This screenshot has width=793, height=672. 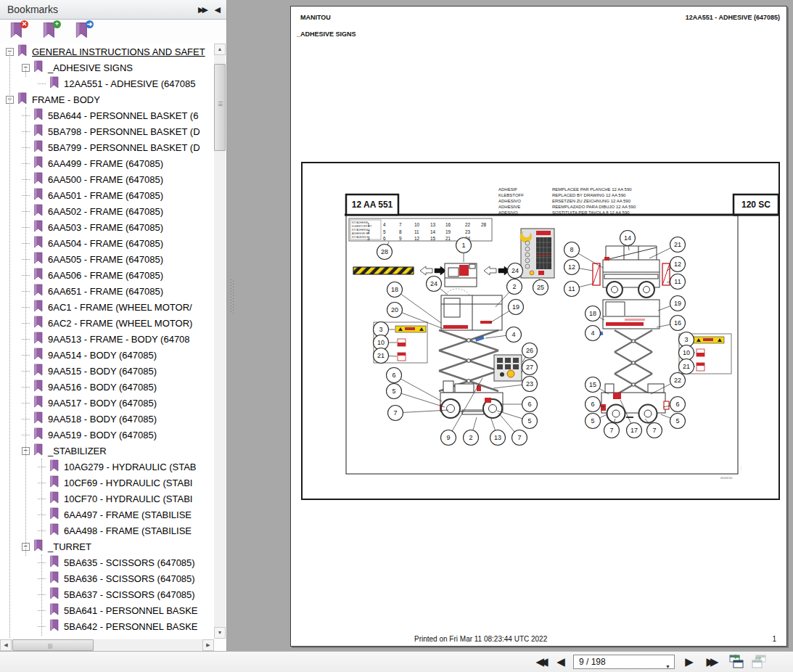 I want to click on scroll-up-icon: ▲, so click(x=220, y=49).